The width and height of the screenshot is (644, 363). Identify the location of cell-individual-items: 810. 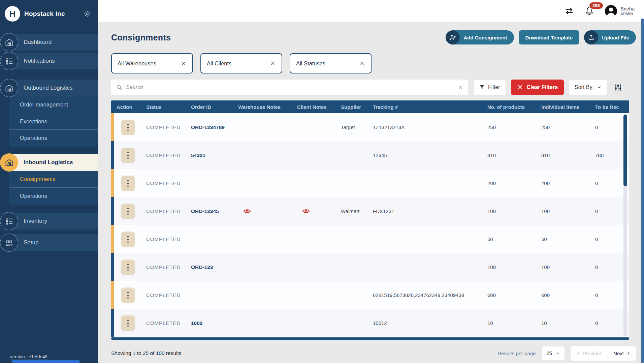
(566, 155).